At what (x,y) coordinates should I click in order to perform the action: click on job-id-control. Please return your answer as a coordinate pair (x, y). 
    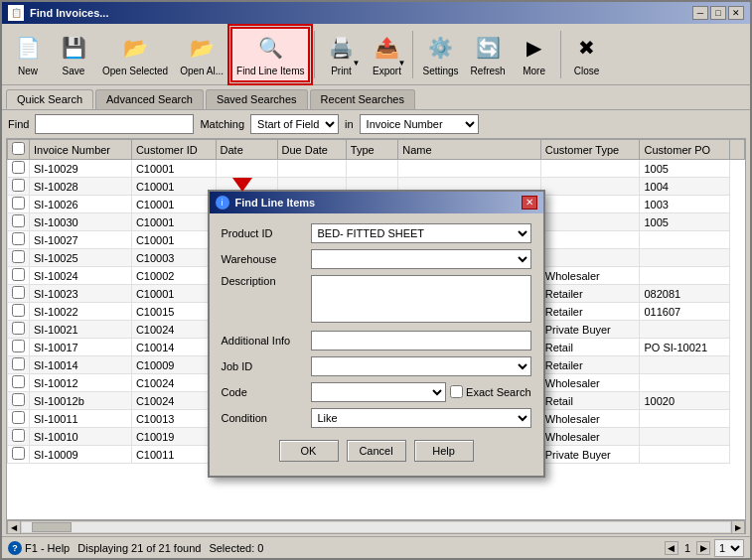
    Looking at the image, I should click on (421, 366).